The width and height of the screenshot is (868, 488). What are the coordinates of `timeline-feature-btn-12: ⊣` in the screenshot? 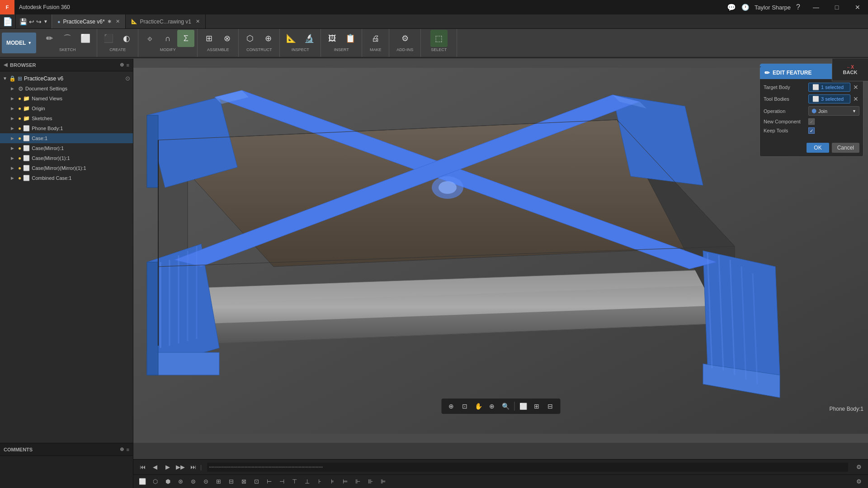 It's located at (282, 482).